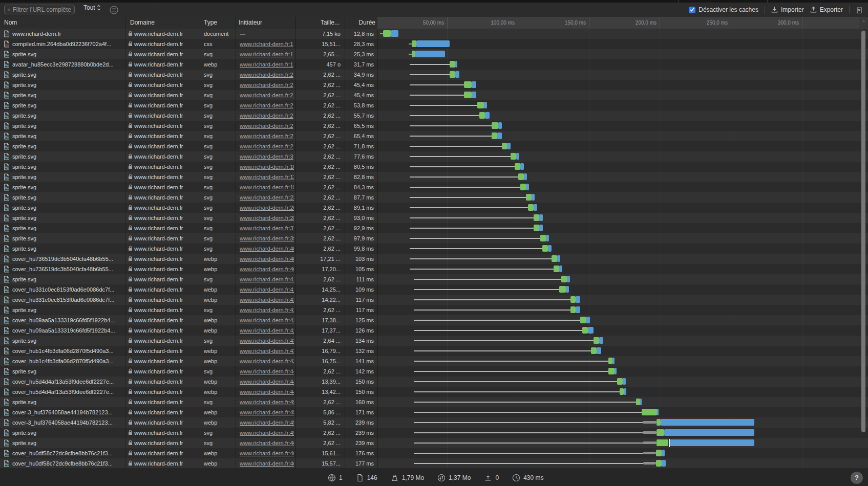 This screenshot has width=868, height=486. What do you see at coordinates (434, 34) in the screenshot?
I see `table-row: <>www.richard-dern.frwww.richard-dern.fr…` at bounding box center [434, 34].